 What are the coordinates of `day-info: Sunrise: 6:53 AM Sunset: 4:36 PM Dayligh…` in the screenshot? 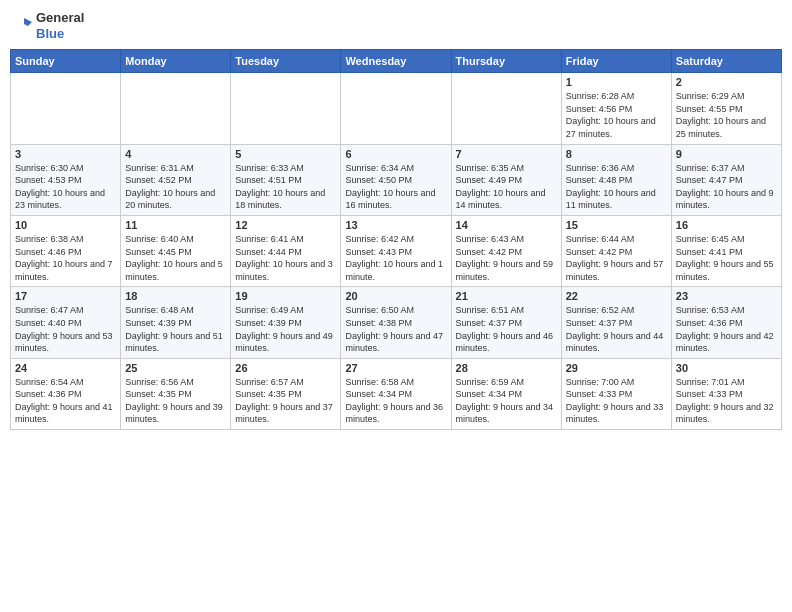 It's located at (726, 329).